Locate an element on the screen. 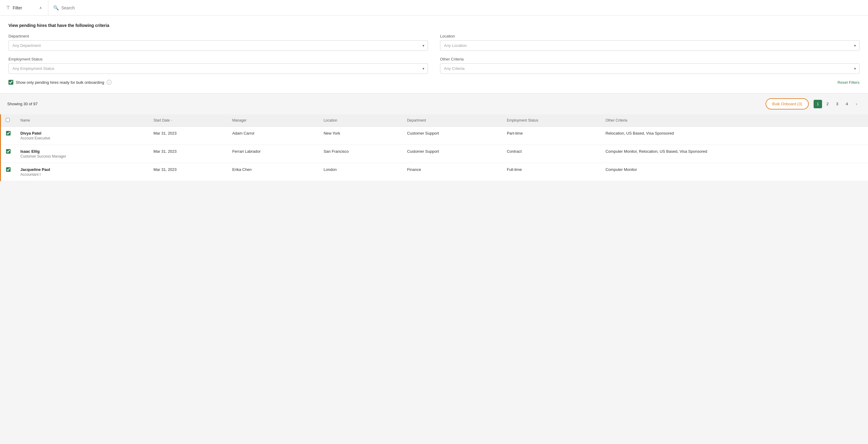  search-section: 🔍 is located at coordinates (458, 8).